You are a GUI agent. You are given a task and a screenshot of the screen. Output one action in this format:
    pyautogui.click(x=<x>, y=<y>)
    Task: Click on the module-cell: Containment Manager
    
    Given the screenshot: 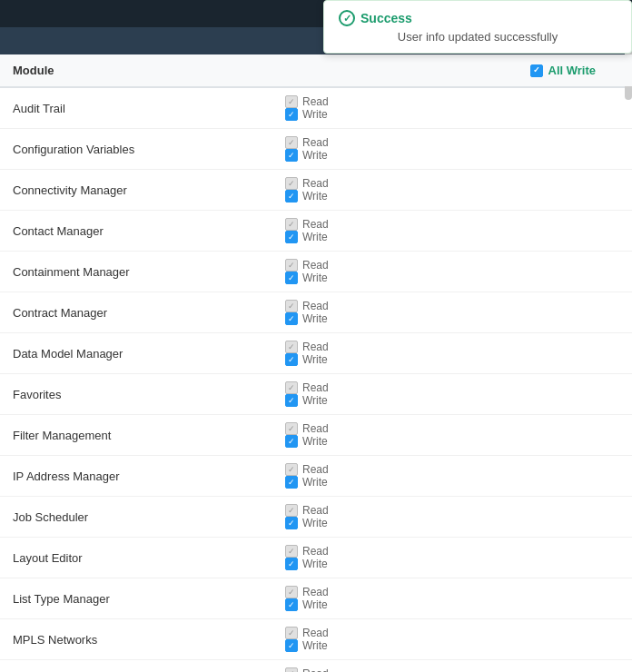 What is the action you would take?
    pyautogui.click(x=136, y=272)
    